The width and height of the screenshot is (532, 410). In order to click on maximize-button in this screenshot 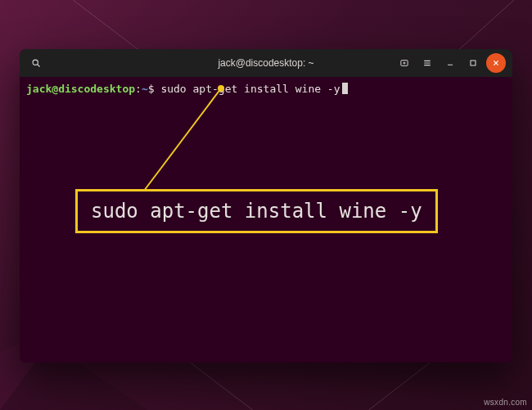, I will do `click(473, 63)`.